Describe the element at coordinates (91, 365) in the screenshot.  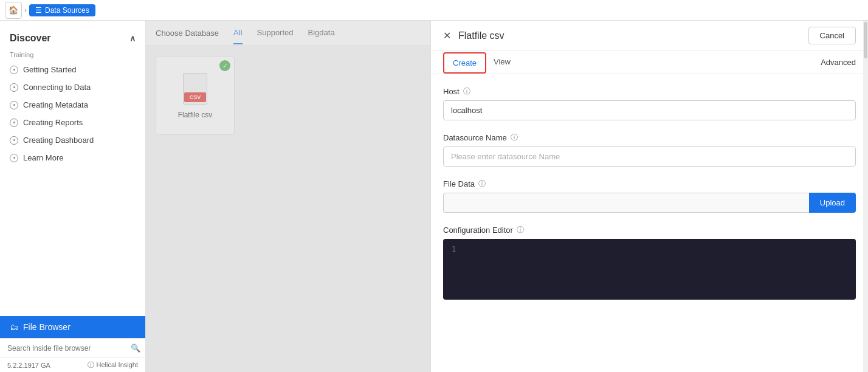
I see `brand-icon: ⓘ` at that location.